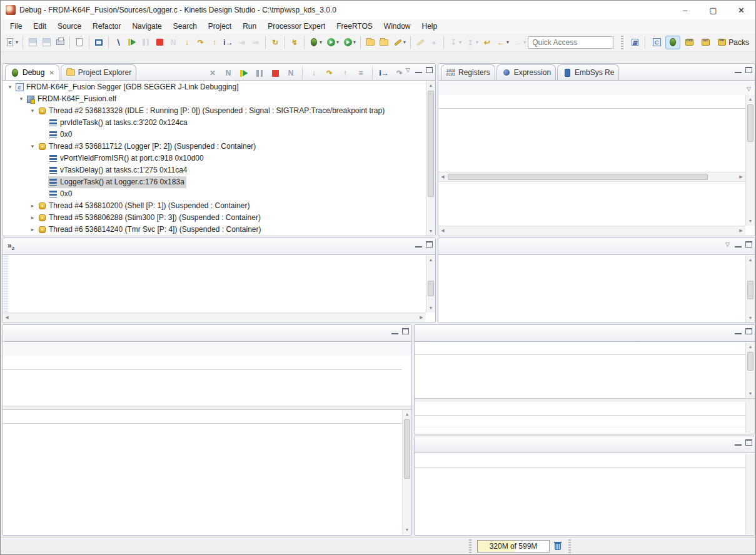  I want to click on external-tools-button: ▾, so click(349, 42).